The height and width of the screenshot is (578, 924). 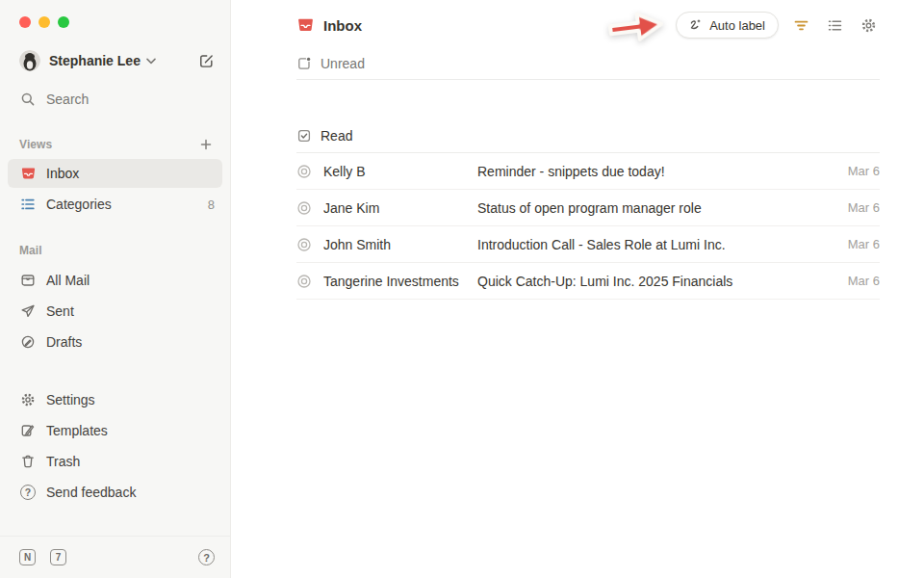 What do you see at coordinates (30, 61) in the screenshot?
I see `avatar` at bounding box center [30, 61].